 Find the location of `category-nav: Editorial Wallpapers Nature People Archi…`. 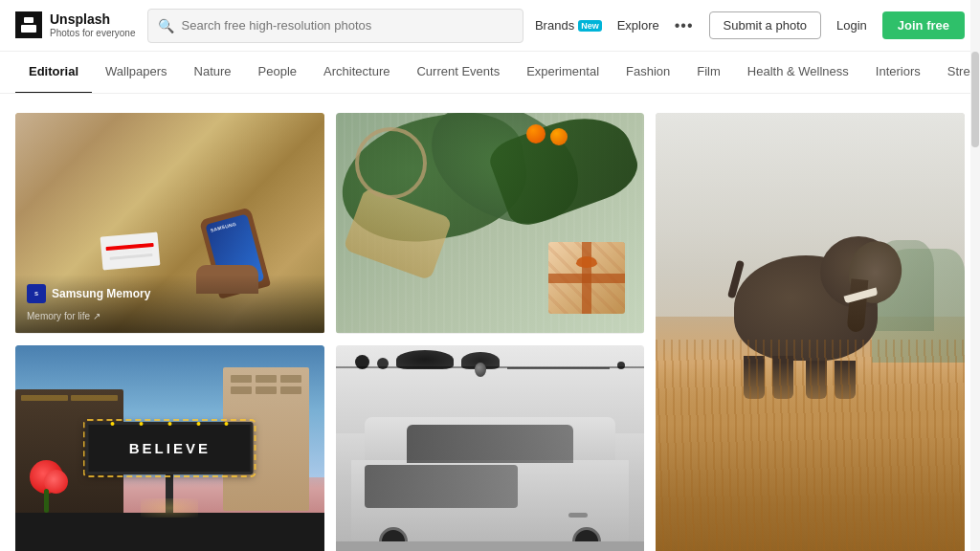

category-nav: Editorial Wallpapers Nature People Archi… is located at coordinates (490, 73).